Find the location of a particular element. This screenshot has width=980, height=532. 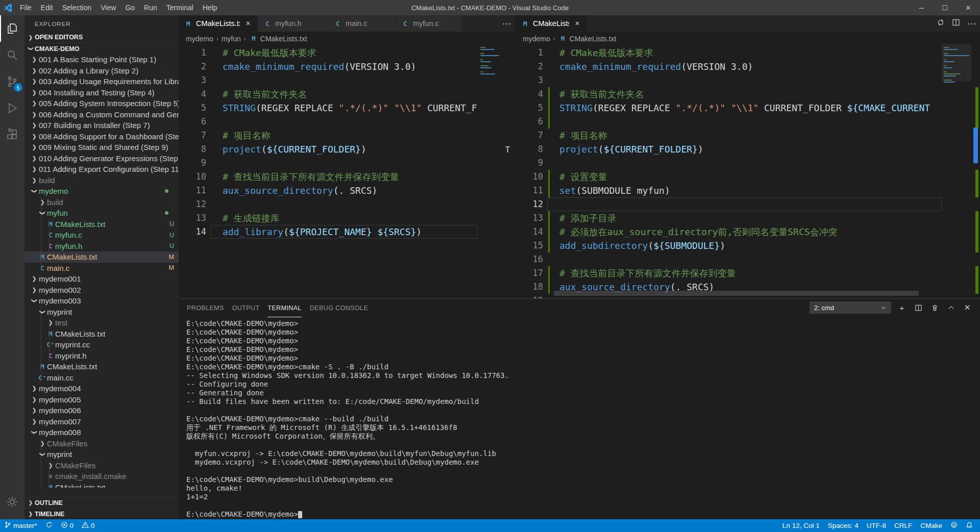

breadcrumbs-group-1: mydemo›myfun›MCMakeLists.txt is located at coordinates (347, 39).